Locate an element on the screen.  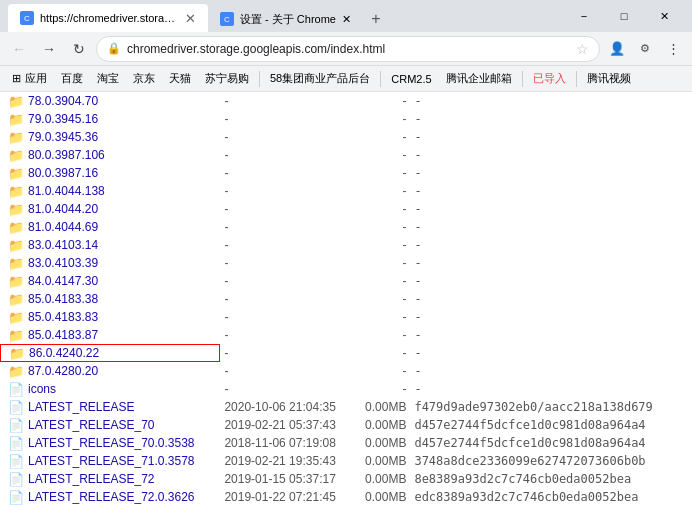
file-link: 85.0.4183.87 is located at coordinates (63, 335).